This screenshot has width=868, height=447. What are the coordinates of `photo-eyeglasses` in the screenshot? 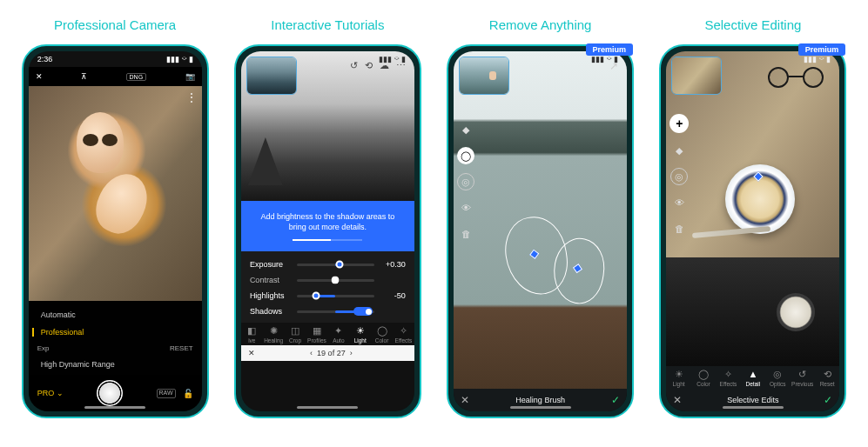 It's located at (796, 79).